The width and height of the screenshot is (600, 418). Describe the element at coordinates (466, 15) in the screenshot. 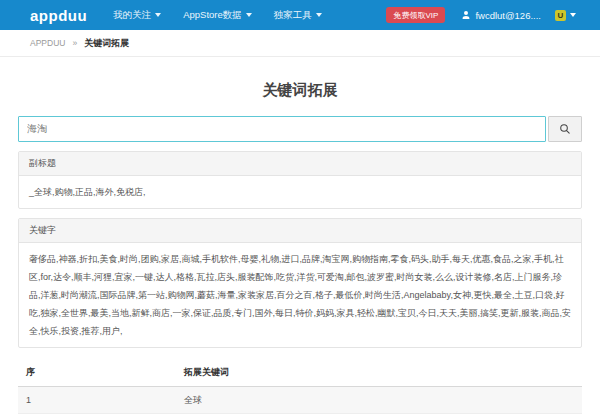

I see `user-icon` at that location.